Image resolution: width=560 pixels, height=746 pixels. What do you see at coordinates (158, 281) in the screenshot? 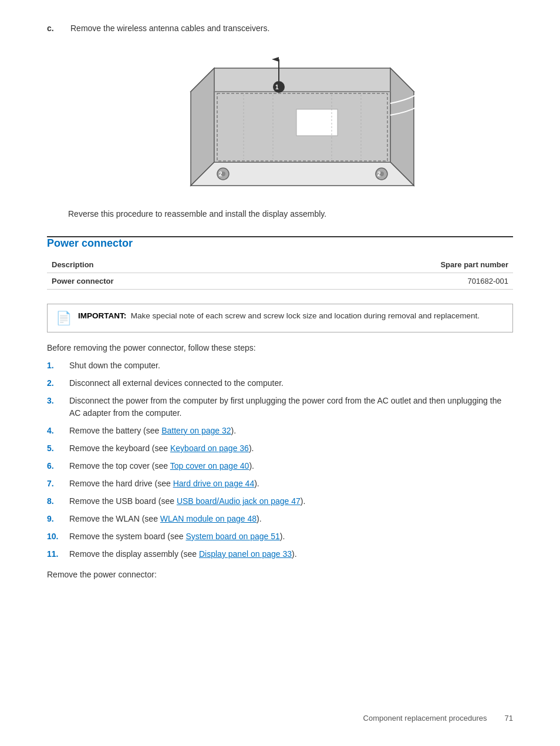
I see `part-description: Power connector` at bounding box center [158, 281].